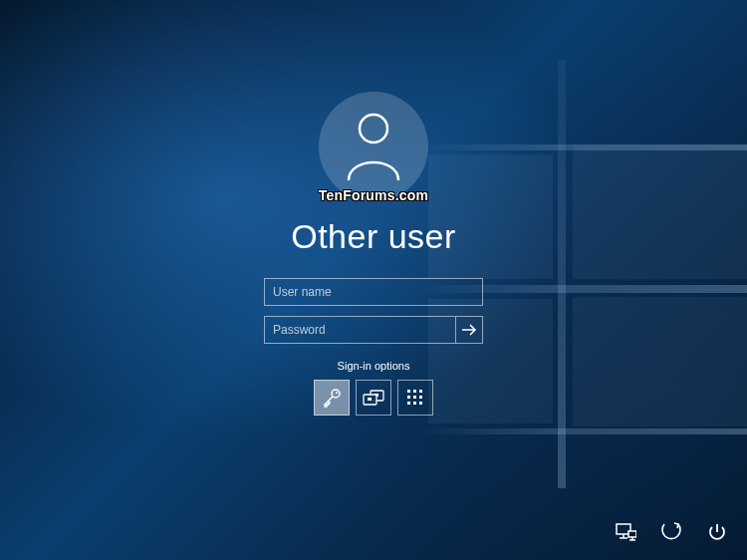 Image resolution: width=747 pixels, height=560 pixels. Describe the element at coordinates (374, 366) in the screenshot. I see `signin-options-label: Sign-in options` at that location.